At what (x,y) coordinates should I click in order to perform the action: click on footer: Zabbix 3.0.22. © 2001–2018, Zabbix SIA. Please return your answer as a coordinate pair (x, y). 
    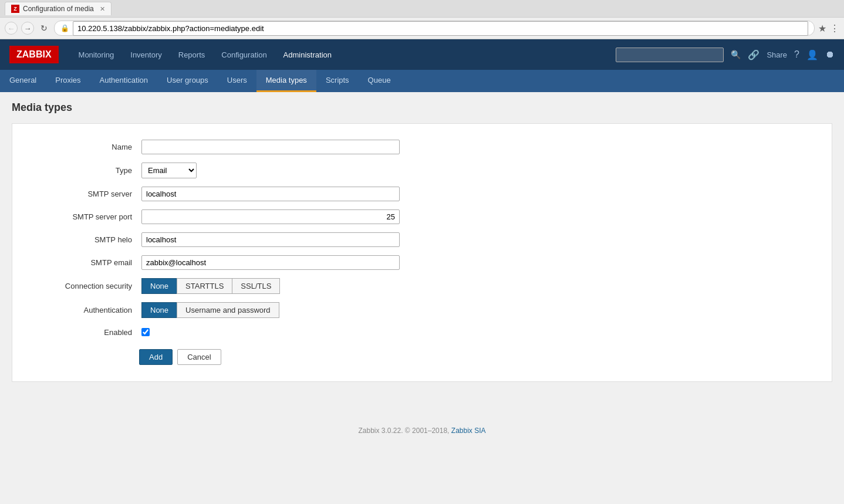
    Looking at the image, I should click on (422, 431).